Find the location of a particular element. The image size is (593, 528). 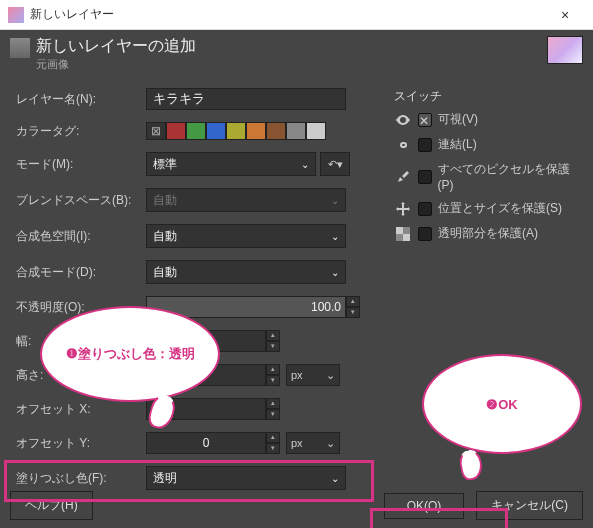

dialog-title: 新しいレイヤーの追加 is located at coordinates (116, 46).